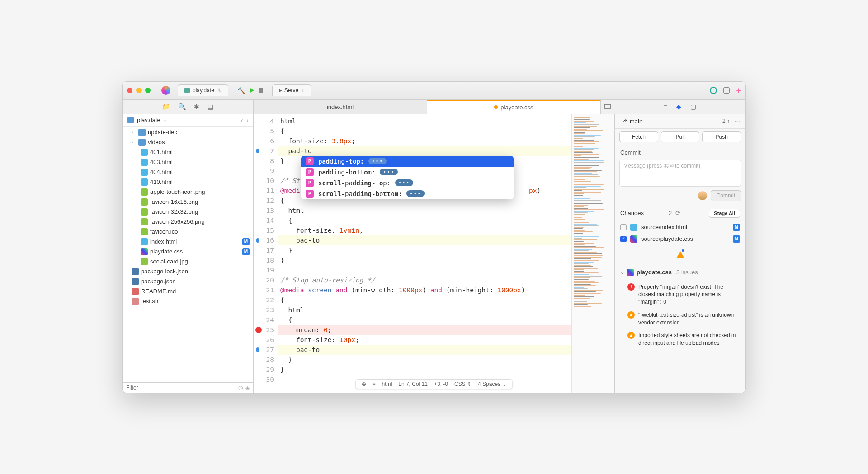 The height and width of the screenshot is (474, 868). Describe the element at coordinates (148, 90) in the screenshot. I see `zoom-icon` at that location.